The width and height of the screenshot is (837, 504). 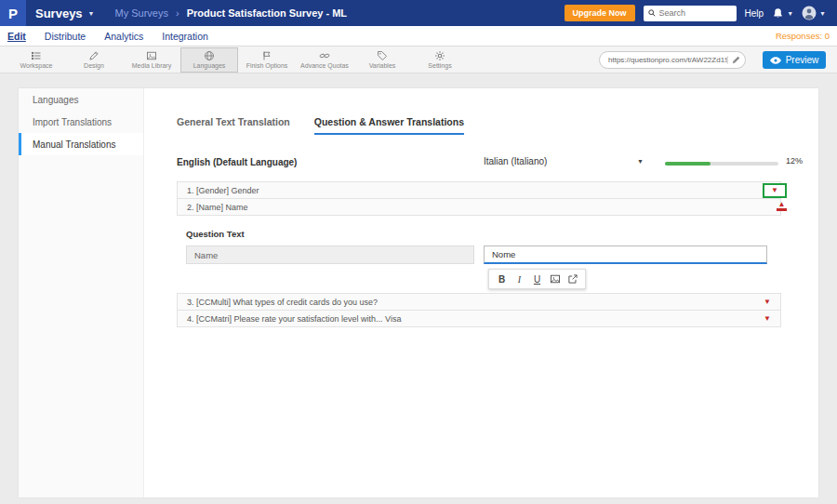 I want to click on nav-tab-analytics: Analytics, so click(x=124, y=36).